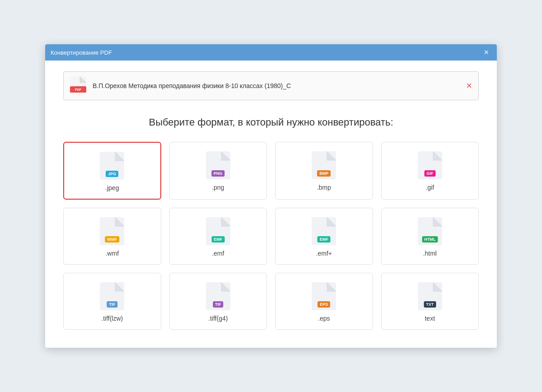 Image resolution: width=542 pixels, height=392 pixels. Describe the element at coordinates (486, 52) in the screenshot. I see `window-close-button: ×` at that location.